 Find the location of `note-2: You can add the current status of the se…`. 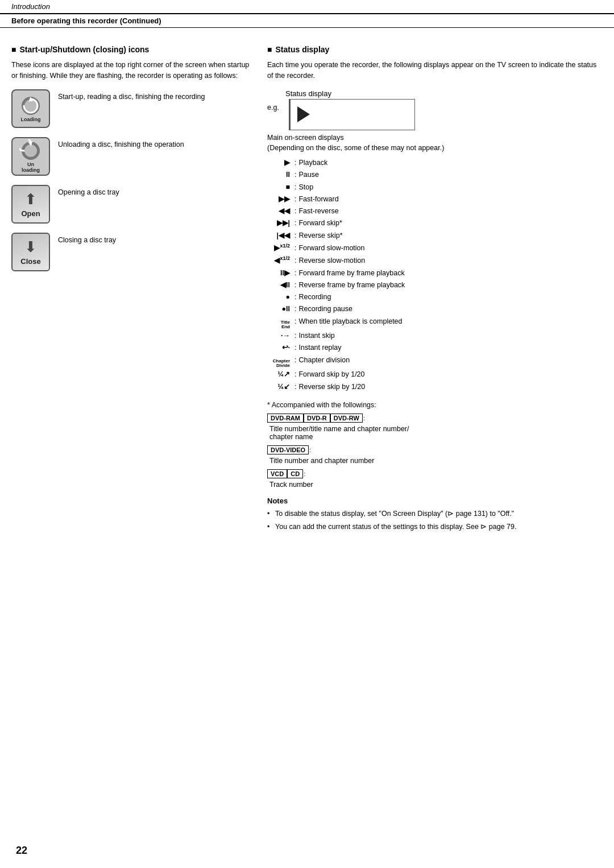

note-2: You can add the current status of the se… is located at coordinates (435, 527).